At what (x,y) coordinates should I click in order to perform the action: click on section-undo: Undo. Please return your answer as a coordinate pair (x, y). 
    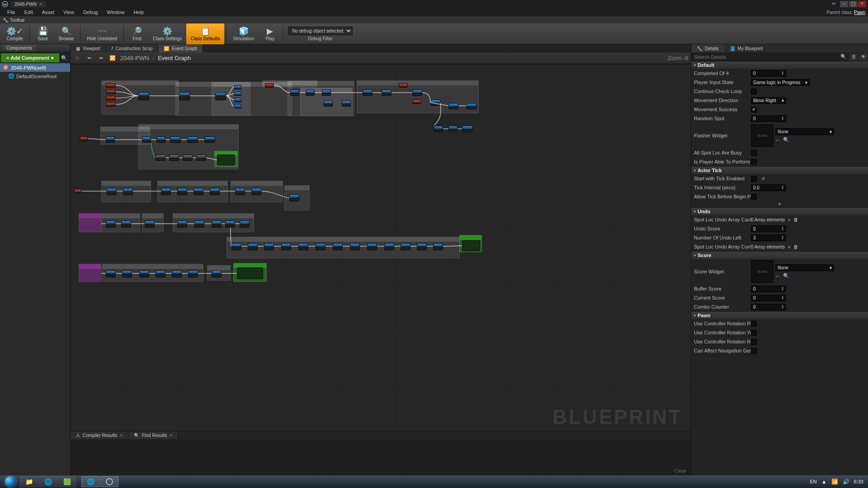
    Looking at the image, I should click on (779, 211).